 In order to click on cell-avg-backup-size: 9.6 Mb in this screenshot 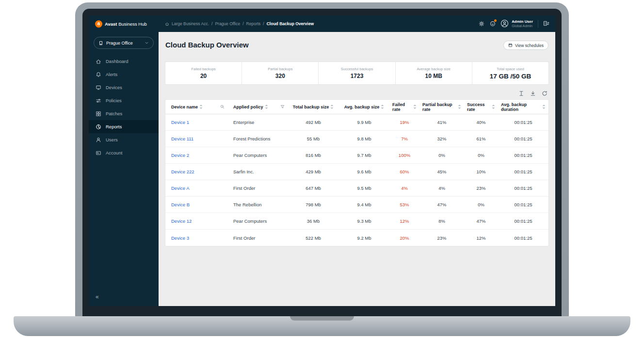, I will do `click(364, 171)`.